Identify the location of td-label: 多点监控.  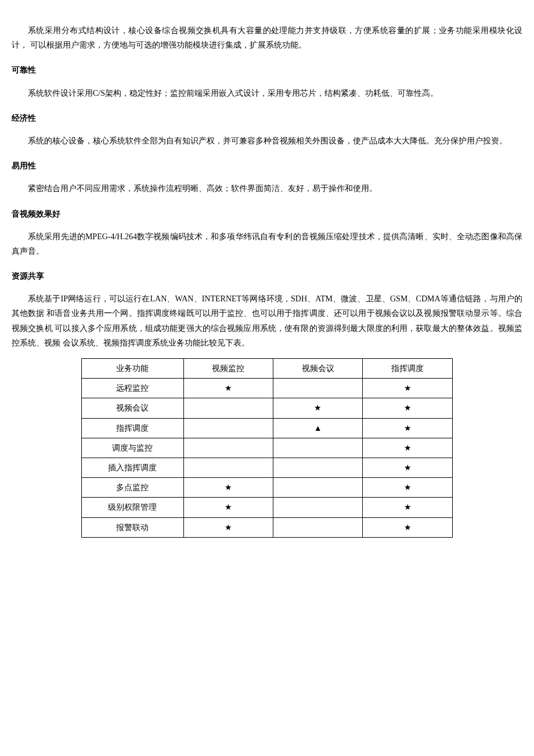
(133, 488).